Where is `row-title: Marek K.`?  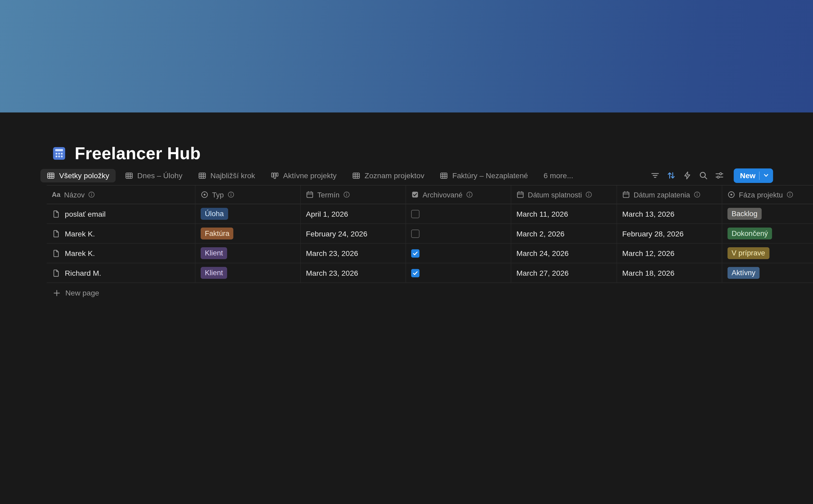 row-title: Marek K. is located at coordinates (80, 233).